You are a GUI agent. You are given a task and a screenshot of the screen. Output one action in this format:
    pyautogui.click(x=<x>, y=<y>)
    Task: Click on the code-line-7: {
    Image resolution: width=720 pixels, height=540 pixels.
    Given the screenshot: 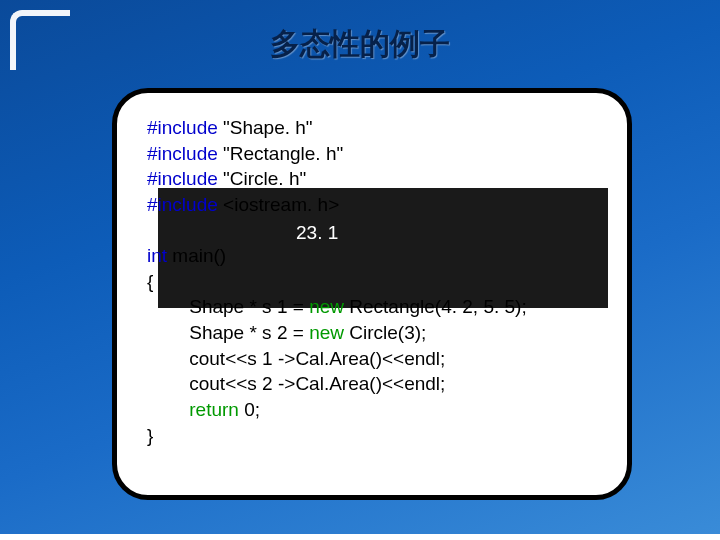 What is the action you would take?
    pyautogui.click(x=150, y=282)
    